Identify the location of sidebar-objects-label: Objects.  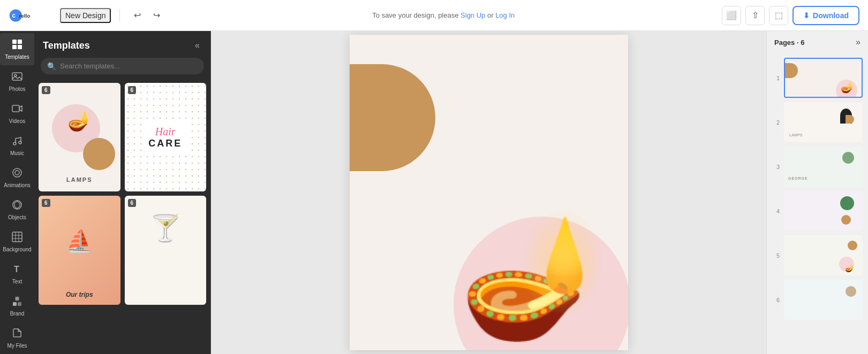
(17, 217).